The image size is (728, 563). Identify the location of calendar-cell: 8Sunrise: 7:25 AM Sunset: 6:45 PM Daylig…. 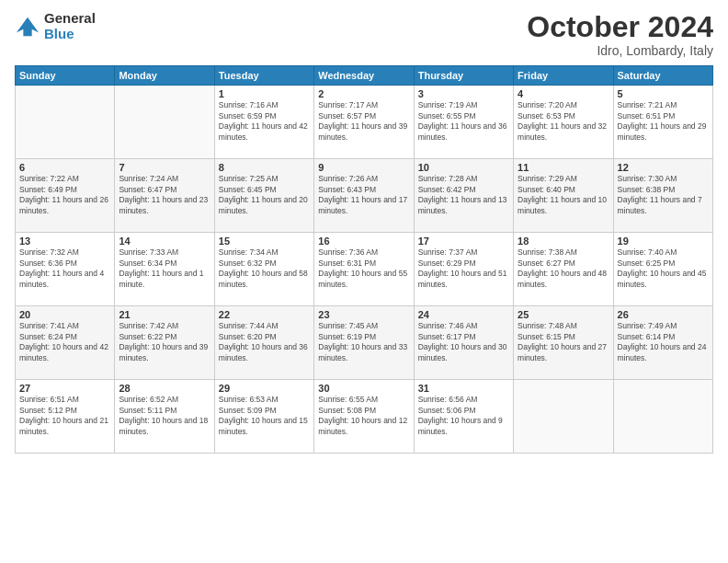
(264, 196).